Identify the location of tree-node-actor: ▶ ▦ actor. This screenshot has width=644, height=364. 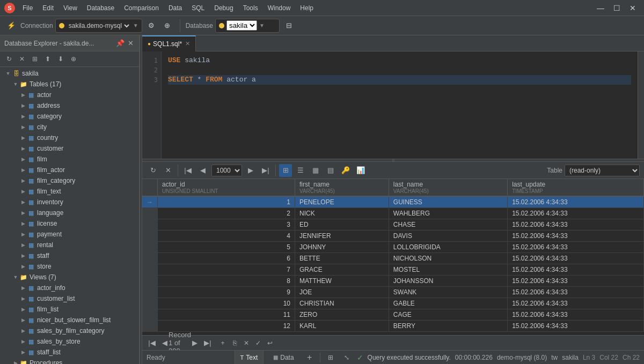
(70, 95).